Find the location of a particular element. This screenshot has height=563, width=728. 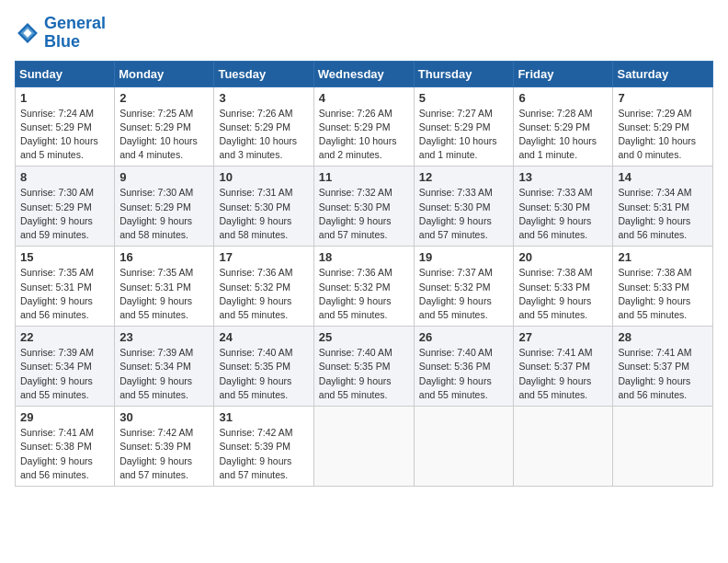

calendar-cell: 22 Sunrise: 7:39 AM Sunset: 5:34 PM Dayl… is located at coordinates (65, 366).